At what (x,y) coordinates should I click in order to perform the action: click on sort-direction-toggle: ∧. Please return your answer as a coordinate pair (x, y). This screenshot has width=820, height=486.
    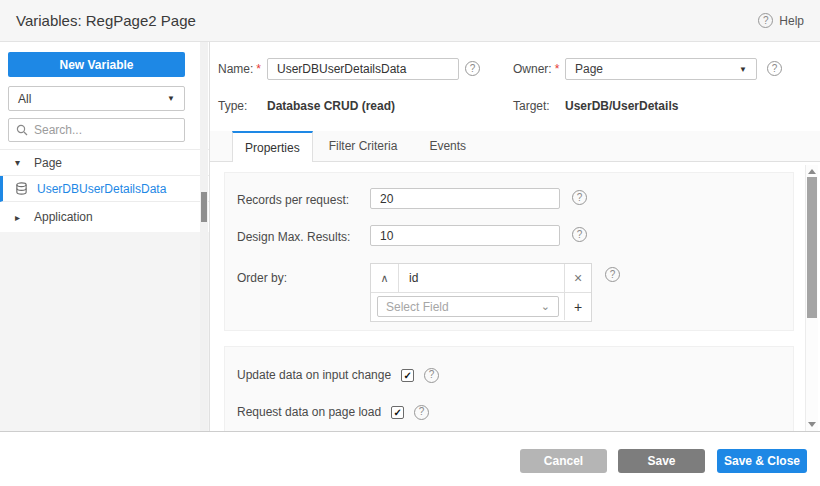
    Looking at the image, I should click on (385, 278).